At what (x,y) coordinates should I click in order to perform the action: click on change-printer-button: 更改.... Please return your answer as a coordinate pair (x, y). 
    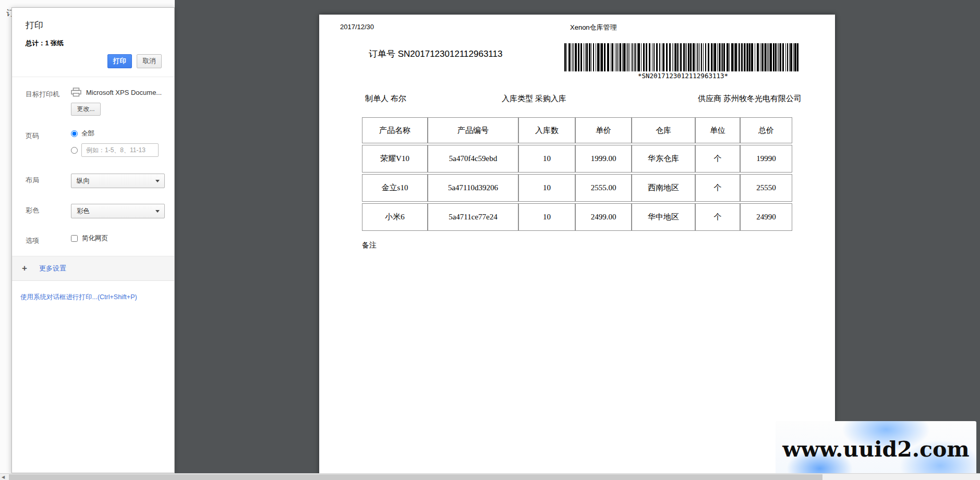
    Looking at the image, I should click on (86, 109).